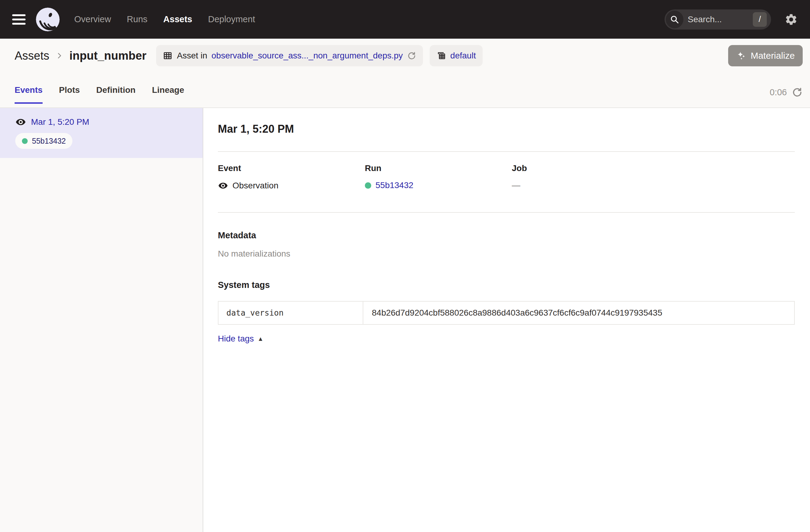  I want to click on nav-item-assets: Assets, so click(178, 19).